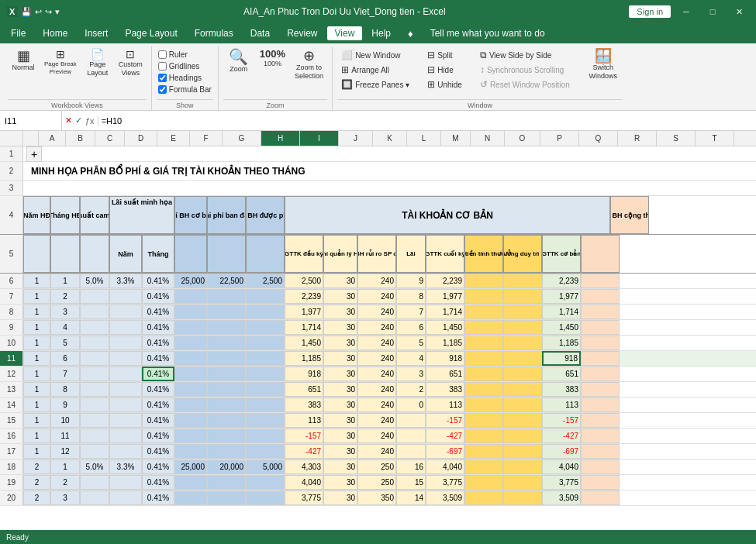  I want to click on cell-10-gttk-dk: 1,450, so click(304, 343).